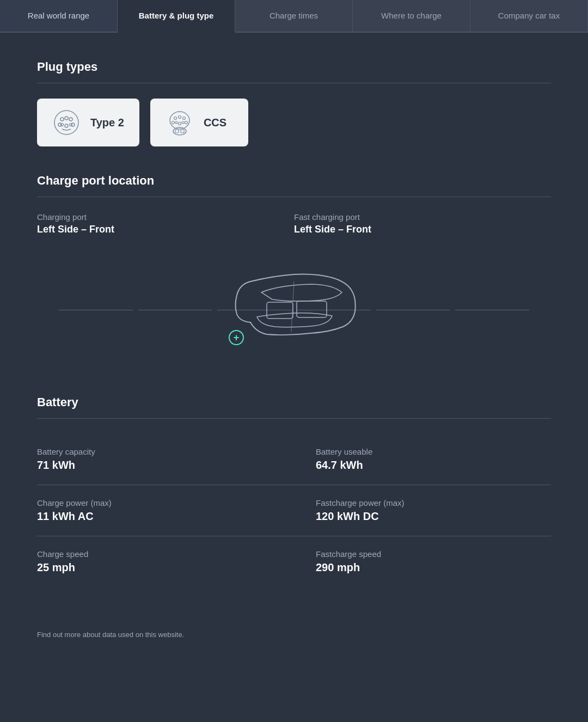  I want to click on tab-battery-plug-type: Battery & plug type, so click(176, 16).